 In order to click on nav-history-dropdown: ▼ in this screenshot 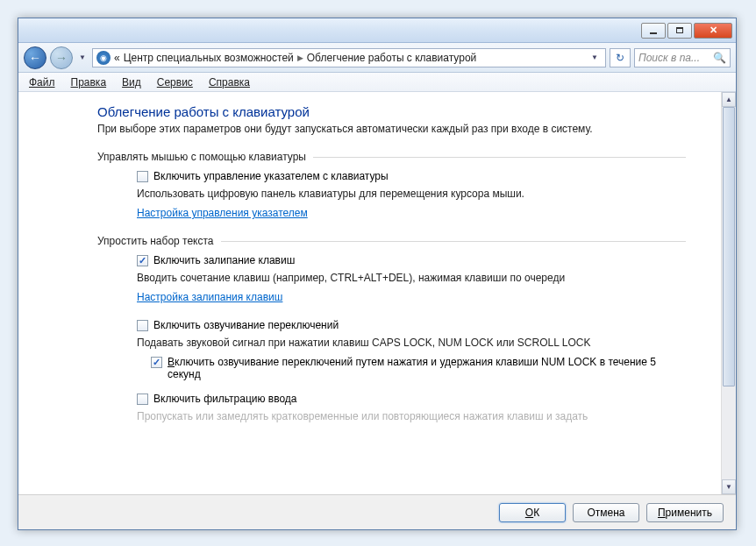, I will do `click(82, 58)`.